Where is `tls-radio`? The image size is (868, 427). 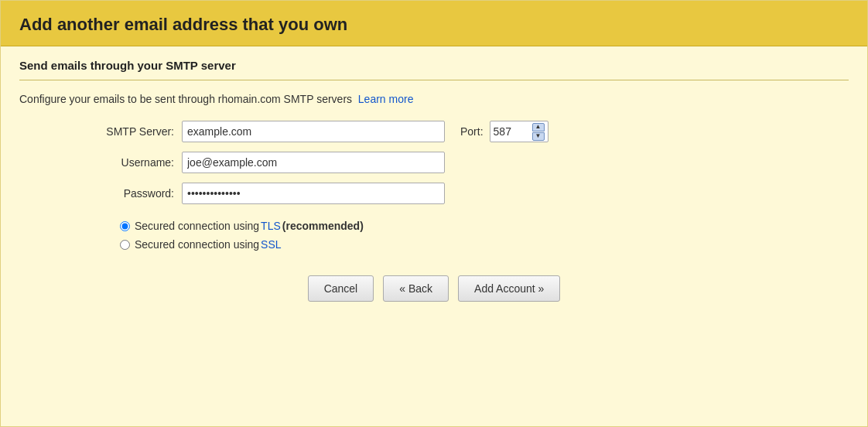
tls-radio is located at coordinates (125, 226).